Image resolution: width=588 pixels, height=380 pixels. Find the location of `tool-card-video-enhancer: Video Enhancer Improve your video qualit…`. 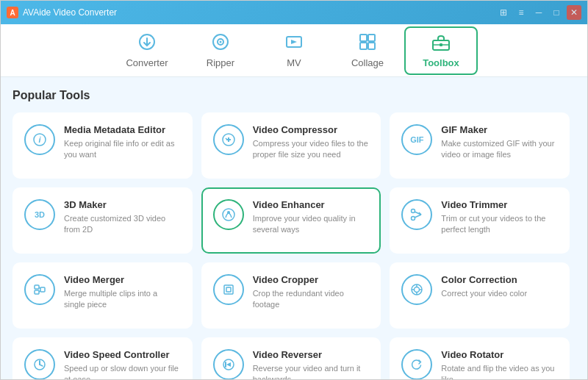

tool-card-video-enhancer: Video Enhancer Improve your video qualit… is located at coordinates (291, 221).